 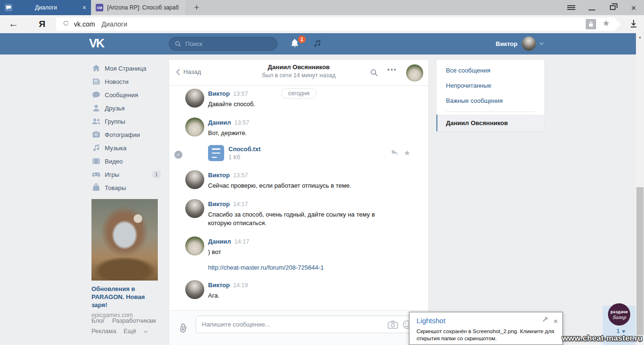 What do you see at coordinates (407, 153) in the screenshot?
I see `star-icon: ★` at bounding box center [407, 153].